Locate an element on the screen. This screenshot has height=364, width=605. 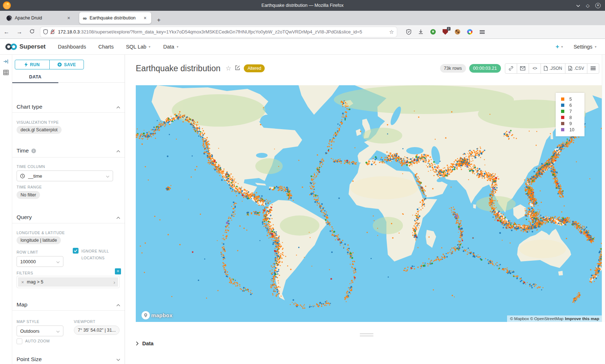
new-tab-button: + is located at coordinates (159, 21).